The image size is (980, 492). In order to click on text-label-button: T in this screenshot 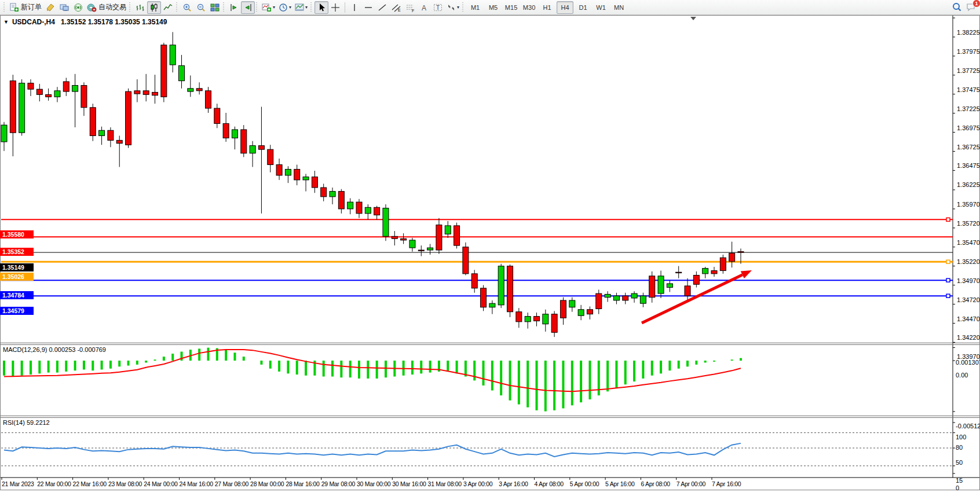, I will do `click(438, 8)`.